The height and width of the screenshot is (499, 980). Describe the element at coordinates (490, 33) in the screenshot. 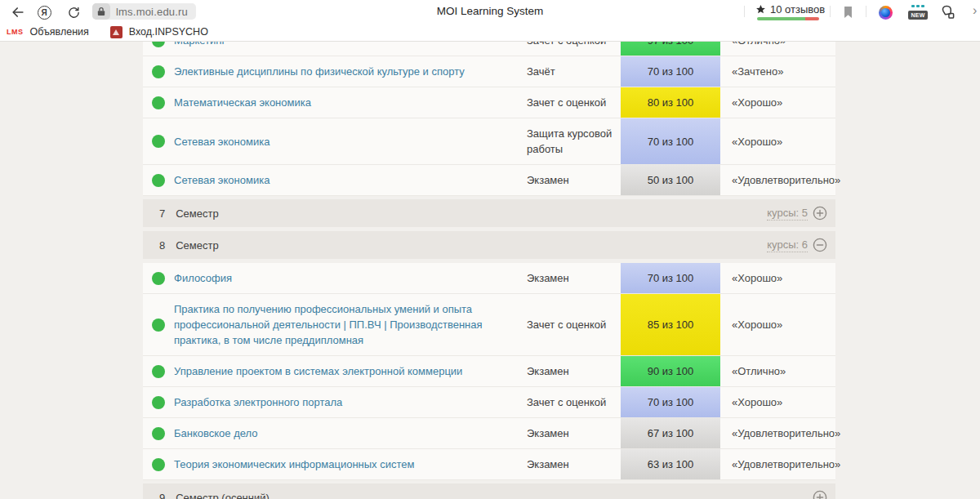

I see `bookmarks-bar: LMS Объявления Вход.INPSYCHO` at that location.